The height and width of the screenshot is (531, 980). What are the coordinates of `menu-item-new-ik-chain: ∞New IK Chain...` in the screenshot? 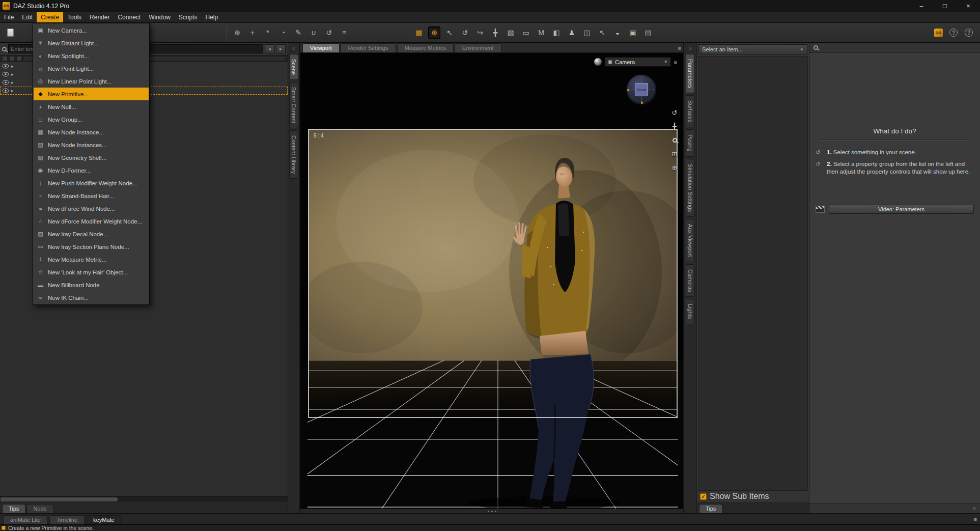 It's located at (91, 297).